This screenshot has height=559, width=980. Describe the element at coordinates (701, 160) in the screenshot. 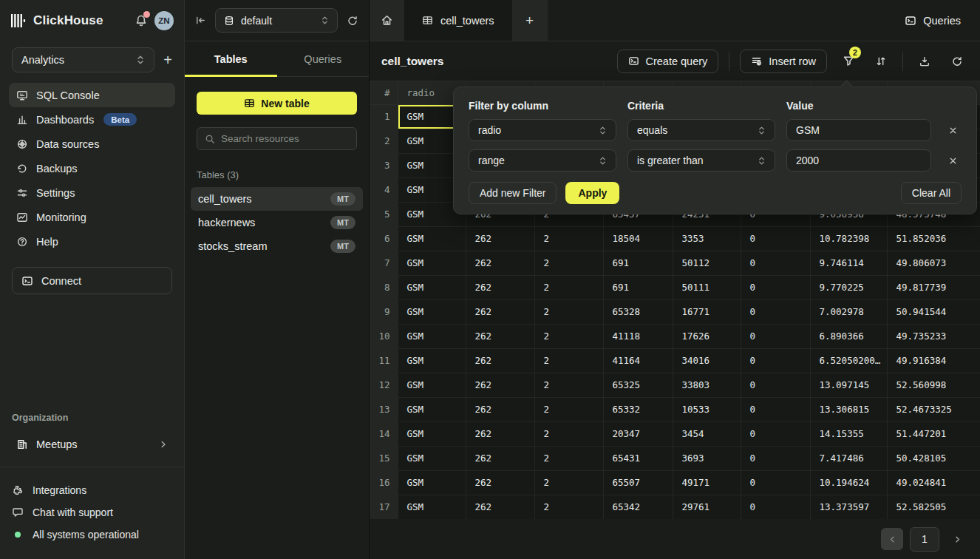

I see `filter-criteria-select: is greater than` at that location.